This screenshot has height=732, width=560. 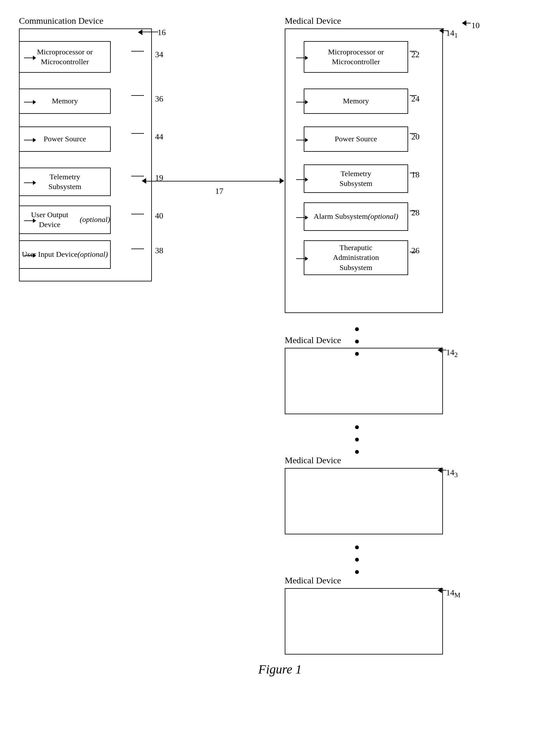 I want to click on ref-44-line, so click(x=138, y=133).